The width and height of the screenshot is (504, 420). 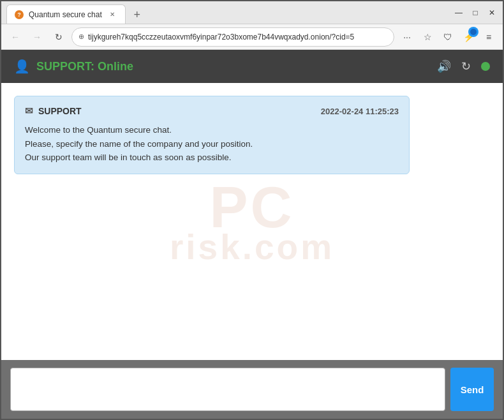 I want to click on sound-icon: 🔊, so click(x=444, y=66).